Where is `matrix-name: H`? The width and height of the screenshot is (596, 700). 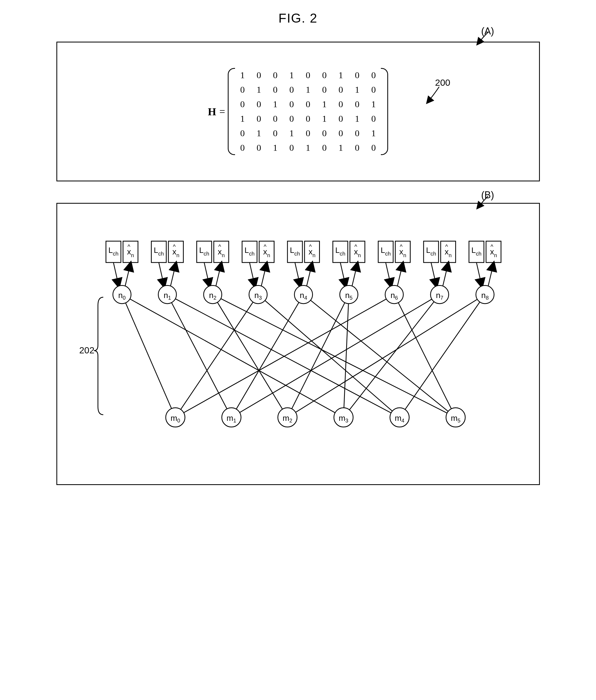 matrix-name: H is located at coordinates (212, 111).